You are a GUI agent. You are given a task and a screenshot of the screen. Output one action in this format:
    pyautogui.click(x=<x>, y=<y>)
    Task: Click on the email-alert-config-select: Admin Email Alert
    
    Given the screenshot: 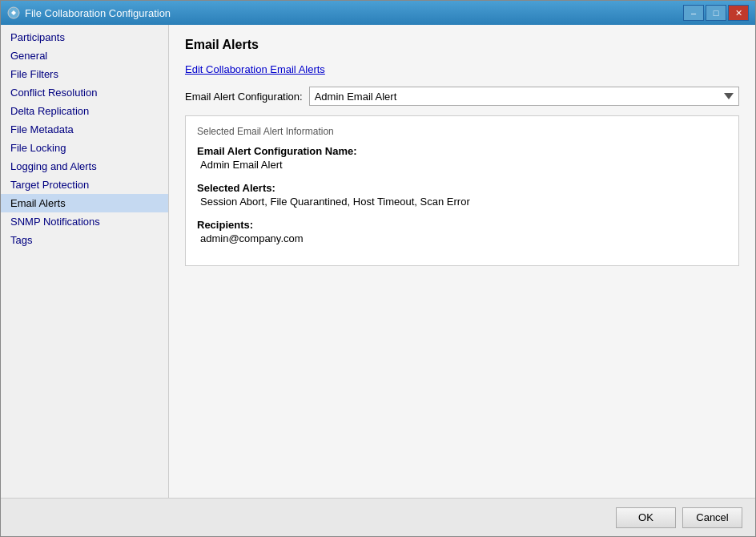 What is the action you would take?
    pyautogui.click(x=524, y=96)
    